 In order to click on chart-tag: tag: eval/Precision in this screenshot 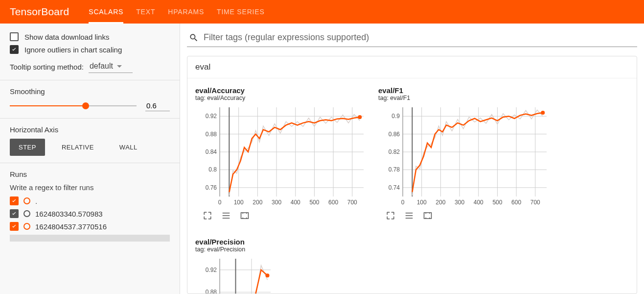, I will do `click(239, 249)`.